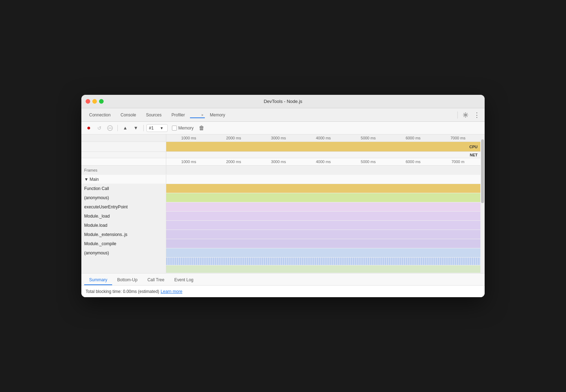  I want to click on module-load-label: Module._load, so click(124, 216).